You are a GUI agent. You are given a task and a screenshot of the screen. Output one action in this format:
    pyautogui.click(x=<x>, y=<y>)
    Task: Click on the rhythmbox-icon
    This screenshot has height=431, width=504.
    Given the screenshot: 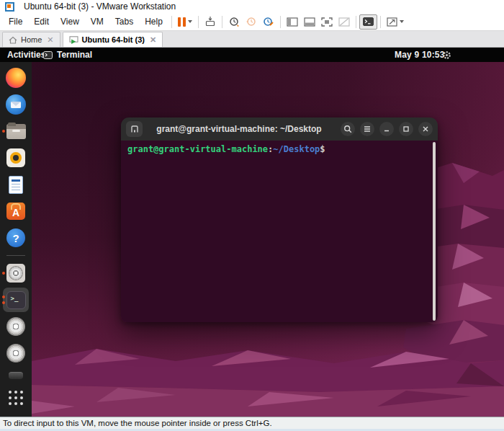 What is the action you would take?
    pyautogui.click(x=16, y=158)
    